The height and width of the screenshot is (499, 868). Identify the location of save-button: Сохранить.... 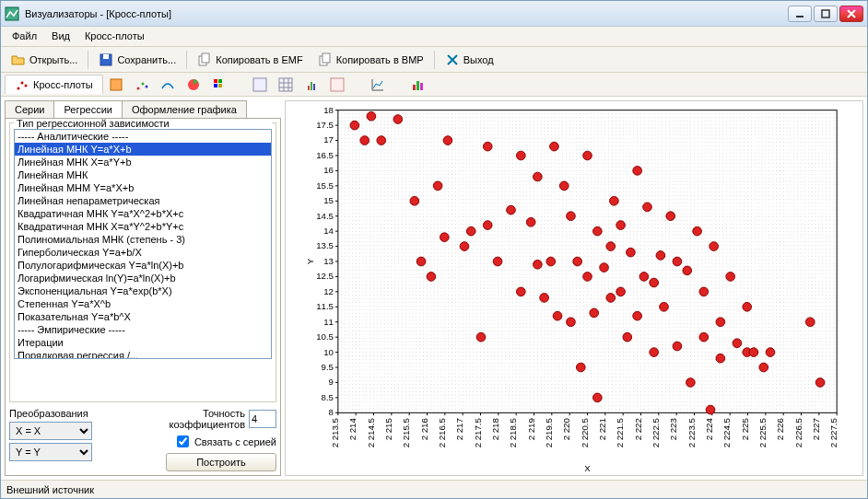
(137, 60).